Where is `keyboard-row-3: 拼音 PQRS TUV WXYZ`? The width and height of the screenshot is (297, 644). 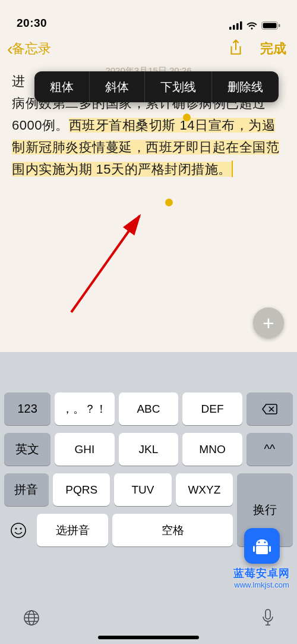 keyboard-row-3: 拼音 PQRS TUV WXYZ is located at coordinates (119, 490).